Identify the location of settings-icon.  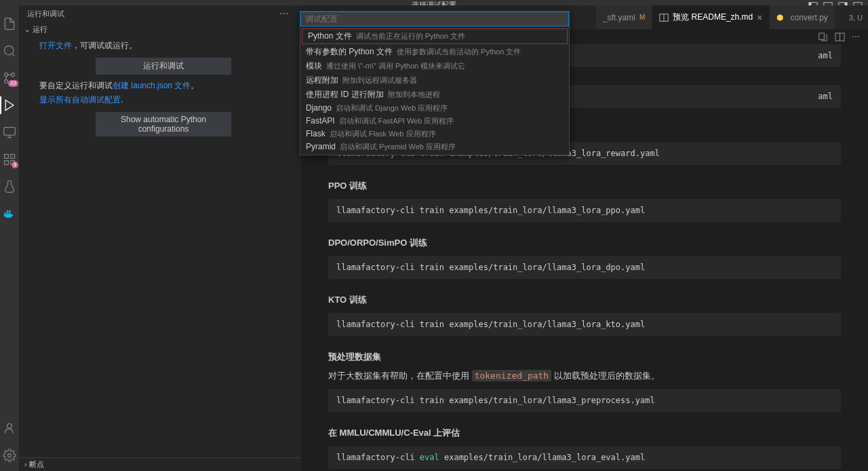
(9, 455).